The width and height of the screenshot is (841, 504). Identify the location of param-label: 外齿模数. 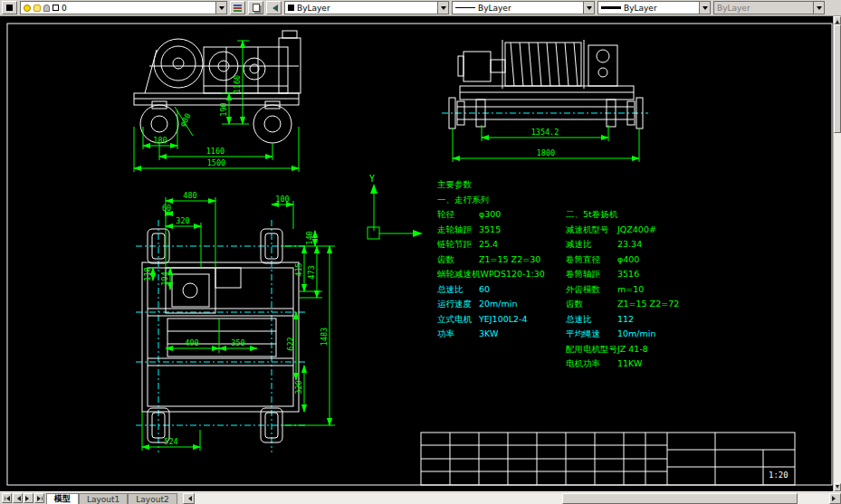
(592, 290).